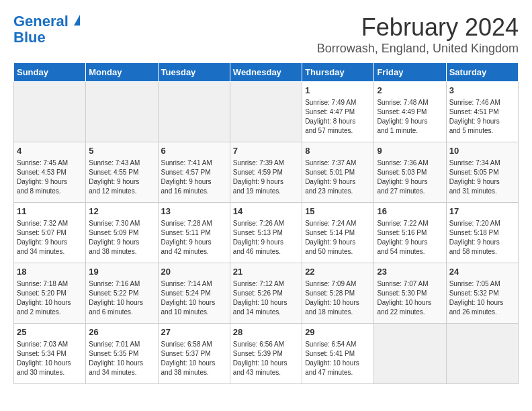  What do you see at coordinates (338, 359) in the screenshot?
I see `day-info: Sunrise: 6:54 AMSunset: 5:41 PMDaylight:…` at bounding box center [338, 359].